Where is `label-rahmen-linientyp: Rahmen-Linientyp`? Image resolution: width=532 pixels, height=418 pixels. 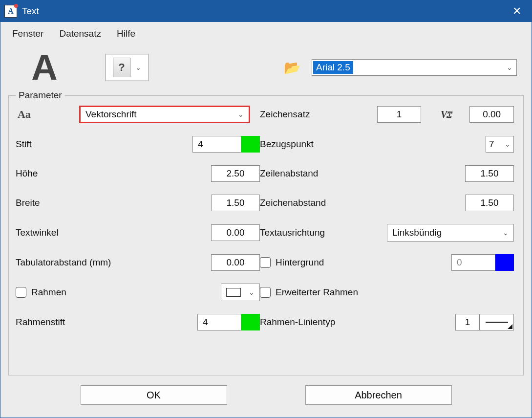
label-rahmen-linientyp: Rahmen-Linientyp is located at coordinates (319, 322).